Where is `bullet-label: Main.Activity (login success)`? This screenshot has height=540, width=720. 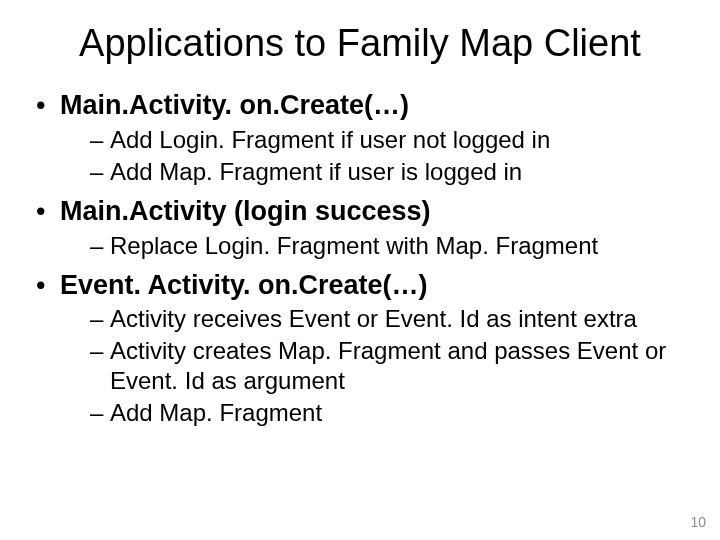
bullet-label: Main.Activity (login success) is located at coordinates (246, 211).